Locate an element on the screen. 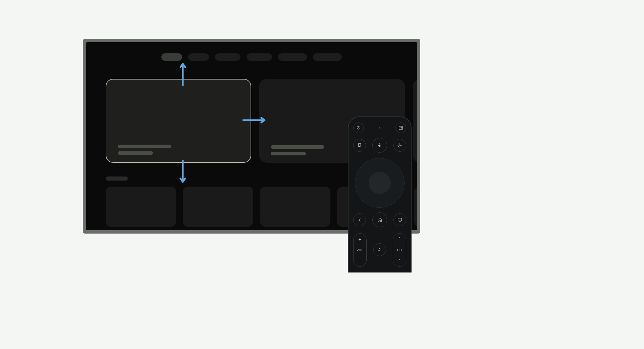  nav-arrow-up-icon is located at coordinates (183, 74).